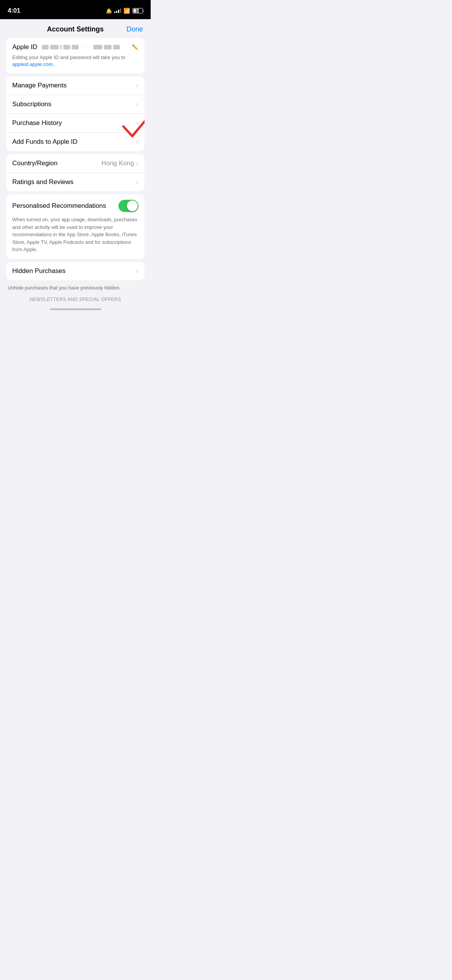 The width and height of the screenshot is (452, 980). I want to click on apple-id-note: Editing your Apple ID and password will …, so click(75, 61).